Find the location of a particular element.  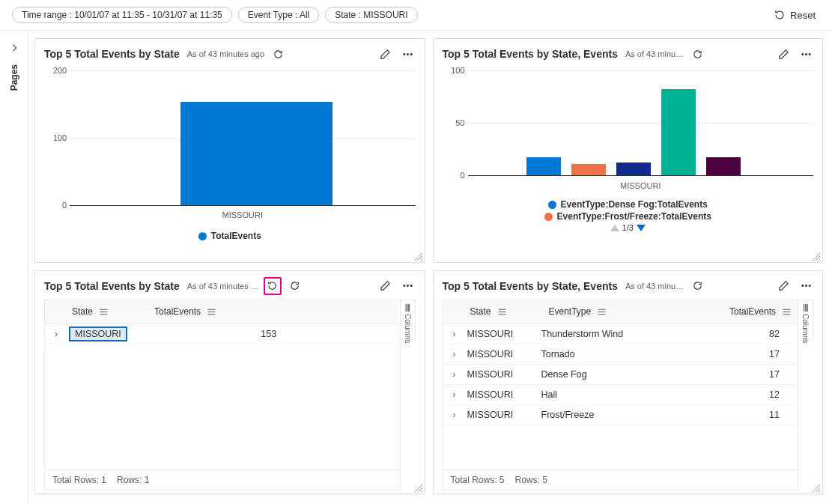

filter-pill-state: State : MISSOURI is located at coordinates (371, 15).